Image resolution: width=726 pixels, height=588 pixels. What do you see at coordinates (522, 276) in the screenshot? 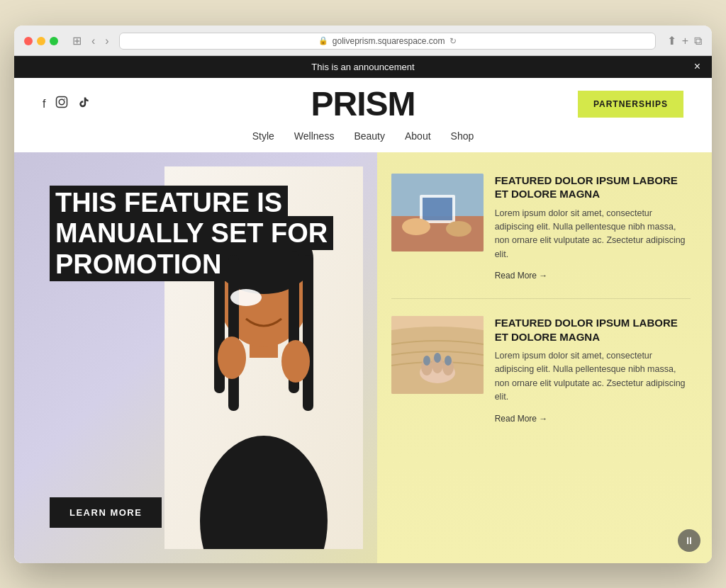
I see `article-1-read-more: Read More →` at bounding box center [522, 276].